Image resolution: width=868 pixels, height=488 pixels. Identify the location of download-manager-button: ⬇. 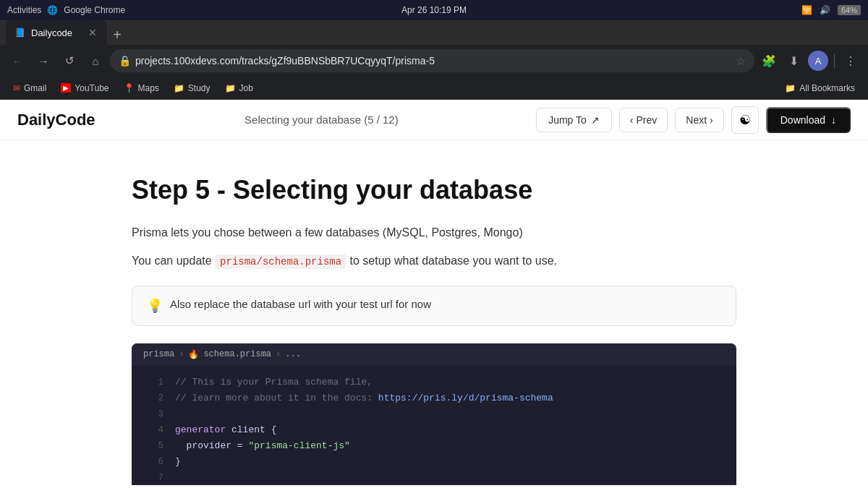
(793, 61).